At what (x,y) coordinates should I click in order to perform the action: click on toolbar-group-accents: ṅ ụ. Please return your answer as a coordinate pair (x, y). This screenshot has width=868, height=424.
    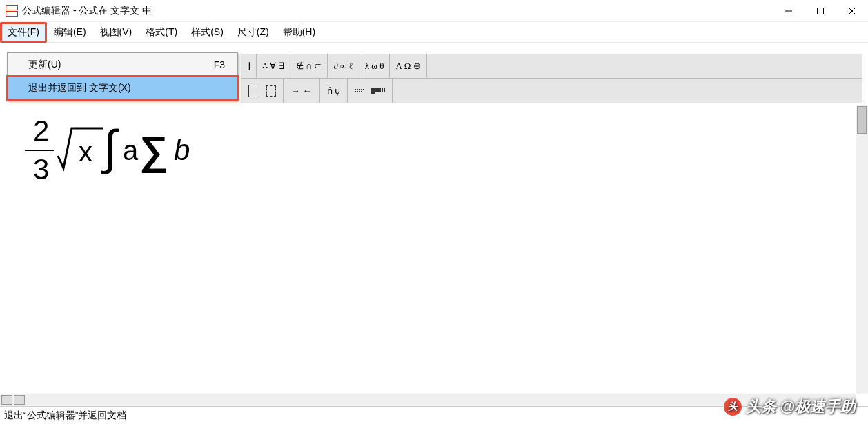
    Looking at the image, I should click on (334, 91).